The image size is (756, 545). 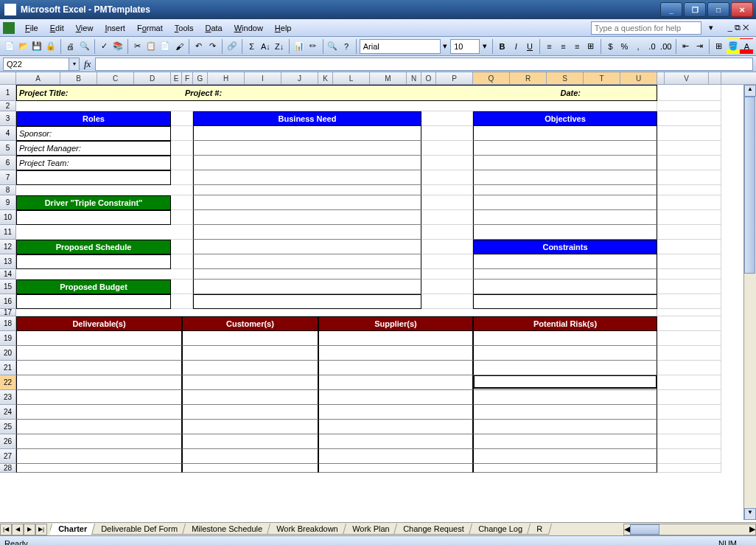 What do you see at coordinates (530, 46) in the screenshot?
I see `underline-button: U` at bounding box center [530, 46].